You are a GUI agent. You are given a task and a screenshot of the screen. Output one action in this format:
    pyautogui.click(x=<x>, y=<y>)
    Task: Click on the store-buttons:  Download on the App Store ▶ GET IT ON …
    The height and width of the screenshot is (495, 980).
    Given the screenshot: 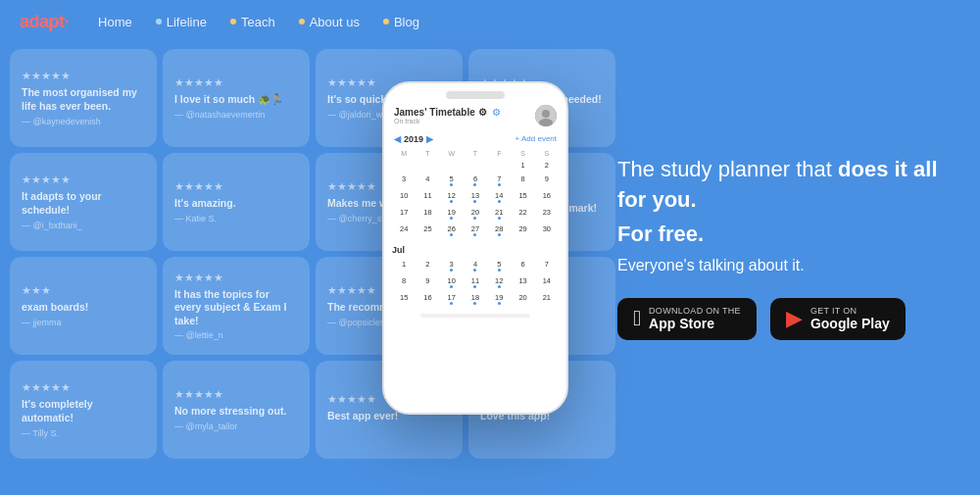 What is the action you would take?
    pyautogui.click(x=779, y=320)
    